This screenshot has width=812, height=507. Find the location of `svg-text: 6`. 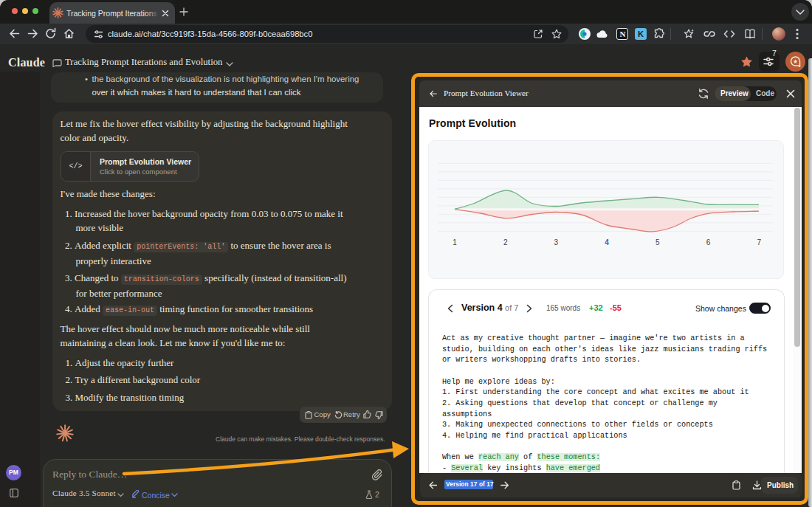

svg-text: 6 is located at coordinates (709, 242).